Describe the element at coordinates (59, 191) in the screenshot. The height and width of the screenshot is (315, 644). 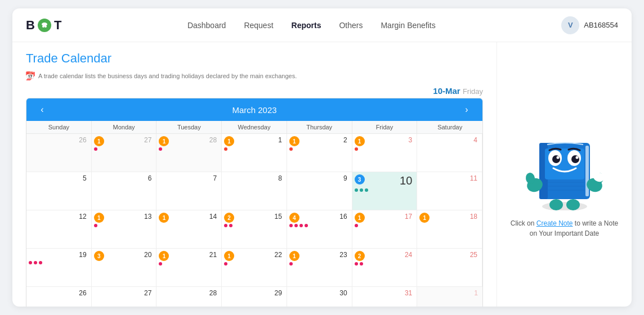
I see `cal-cell-mar5: 5` at that location.